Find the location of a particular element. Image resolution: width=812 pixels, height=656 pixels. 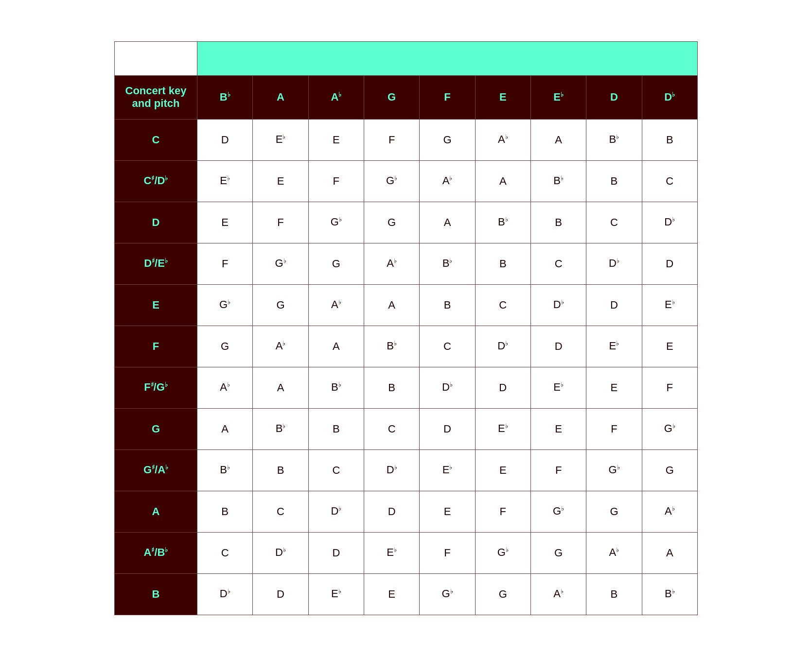

row-header-6: F♯/G♭ is located at coordinates (156, 388).